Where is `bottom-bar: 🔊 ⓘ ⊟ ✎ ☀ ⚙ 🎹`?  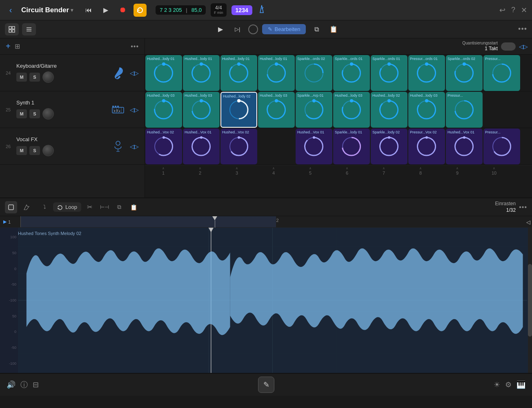 bottom-bar: 🔊 ⓘ ⊟ ✎ ☀ ⚙ 🎹 is located at coordinates (266, 384).